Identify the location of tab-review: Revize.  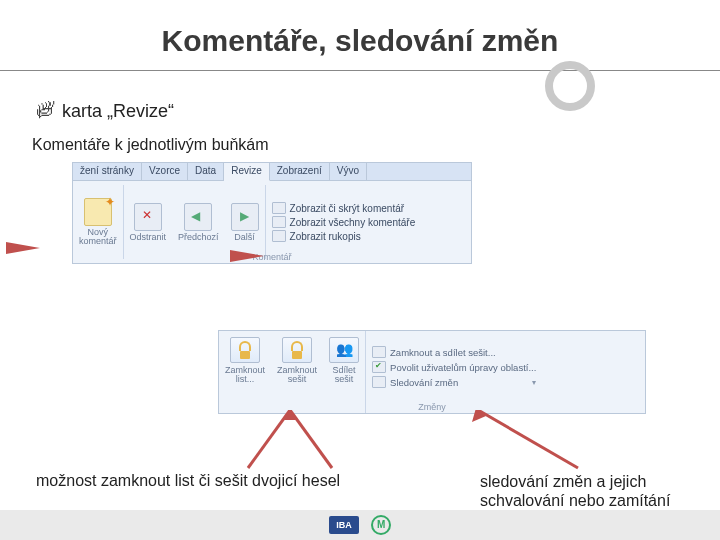
(247, 172).